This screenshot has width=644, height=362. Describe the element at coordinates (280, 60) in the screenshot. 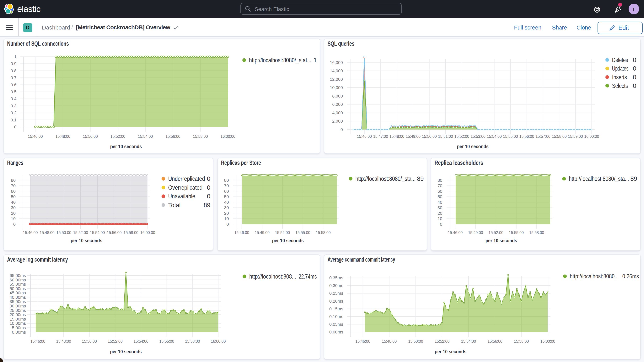

I see `svg-text: http://localhost:8080/_stat...` at that location.